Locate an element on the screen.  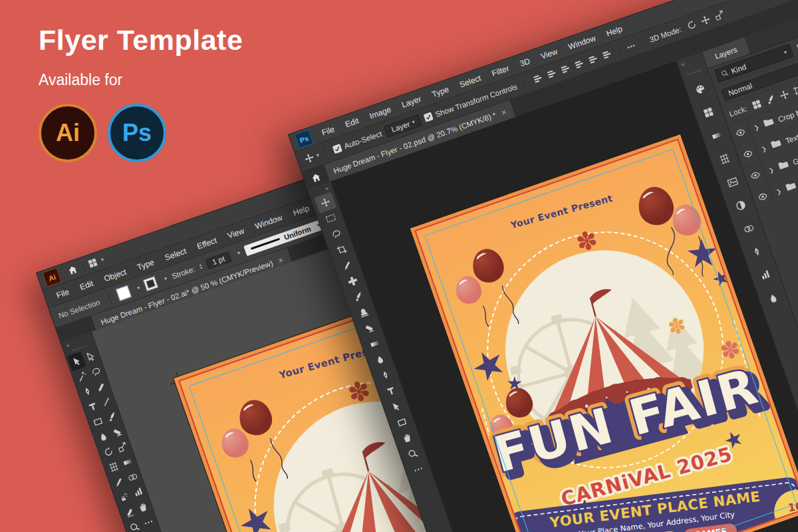
header: Flyer Template Available for Ai Ps is located at coordinates (141, 93).